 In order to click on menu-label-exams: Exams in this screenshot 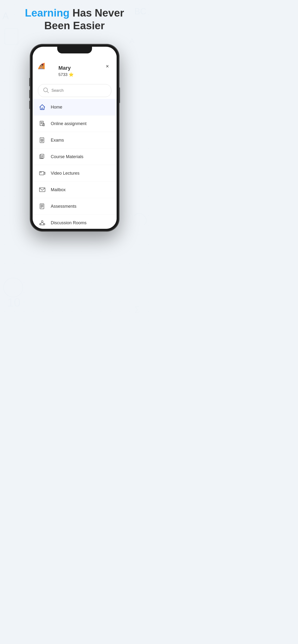, I will do `click(58, 140)`.